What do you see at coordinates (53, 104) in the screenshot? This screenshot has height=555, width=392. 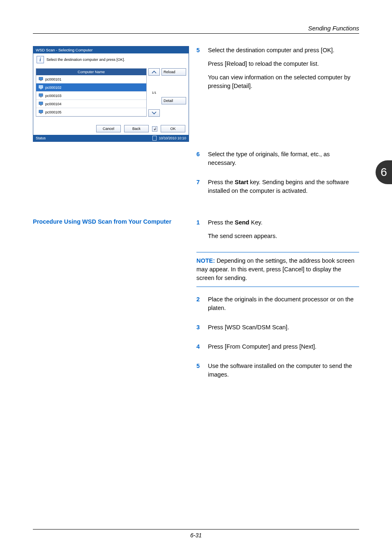 I see `computer-name: pc000104` at bounding box center [53, 104].